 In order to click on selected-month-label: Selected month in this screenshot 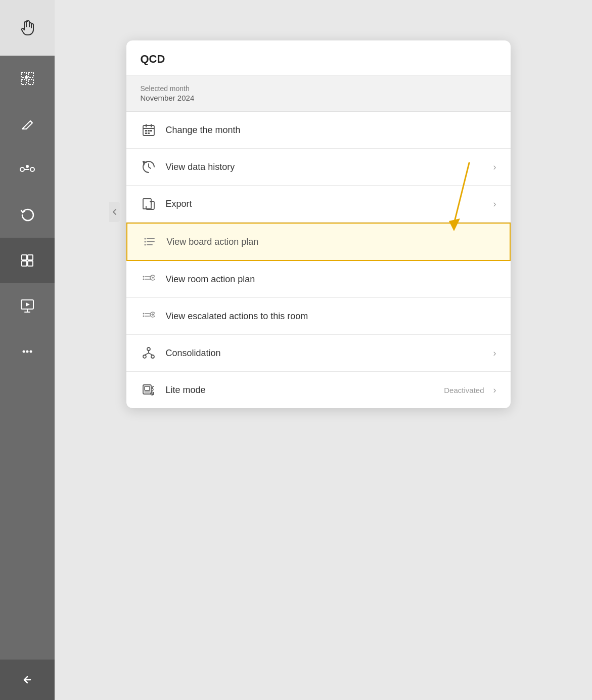, I will do `click(318, 89)`.